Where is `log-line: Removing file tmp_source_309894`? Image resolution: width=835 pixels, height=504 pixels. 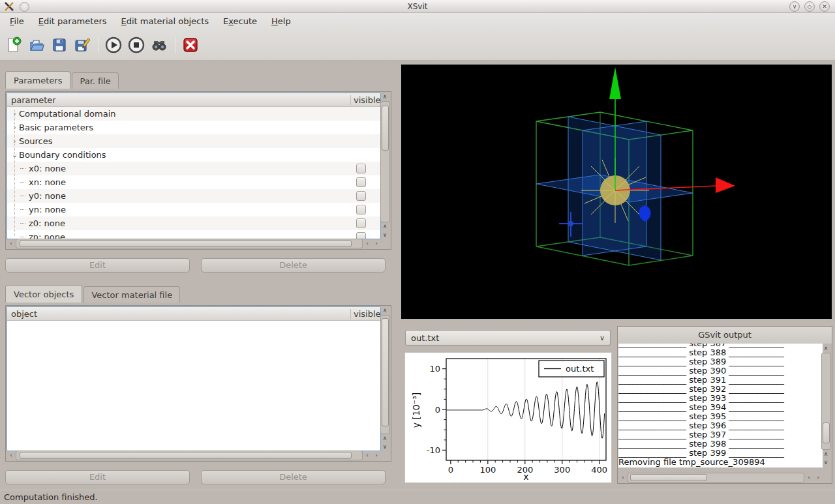
log-line: Removing file tmp_source_309894 is located at coordinates (720, 462).